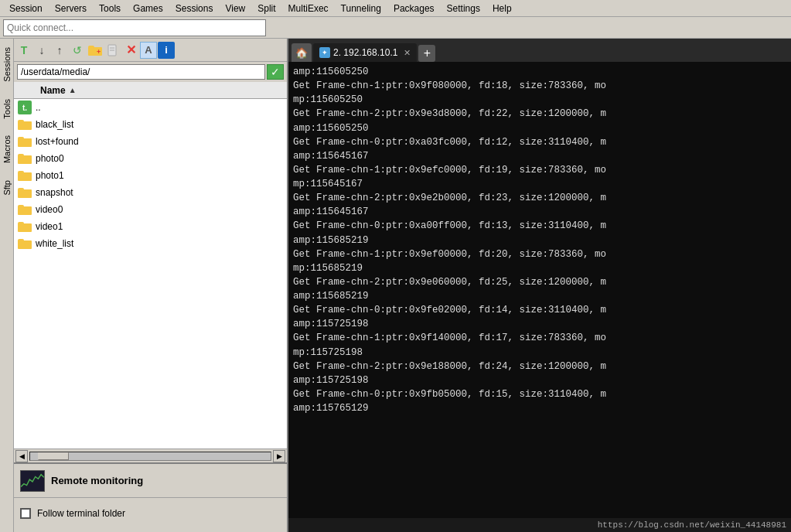 The height and width of the screenshot is (532, 791). What do you see at coordinates (49, 176) in the screenshot?
I see `file-name: photo1` at bounding box center [49, 176].